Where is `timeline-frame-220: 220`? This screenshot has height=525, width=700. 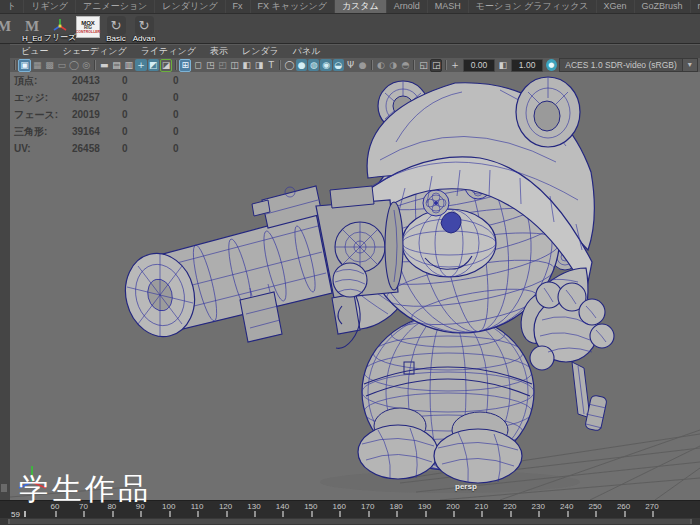
timeline-frame-220: 220 is located at coordinates (510, 506).